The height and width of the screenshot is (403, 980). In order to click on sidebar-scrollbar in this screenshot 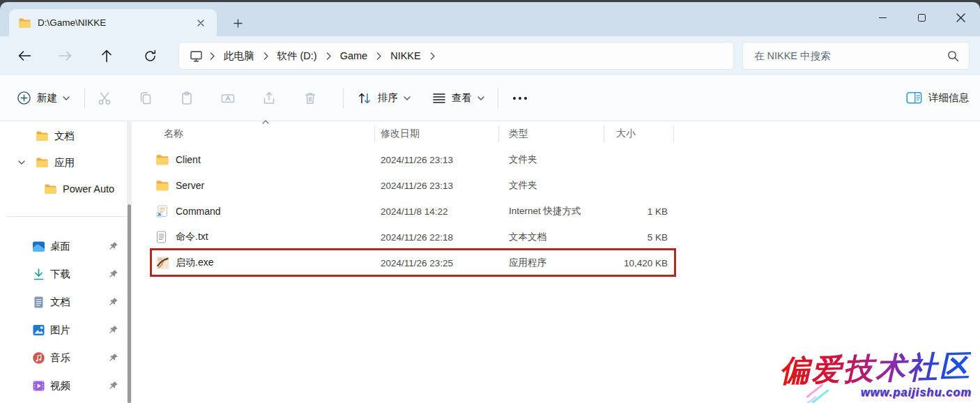, I will do `click(130, 262)`.